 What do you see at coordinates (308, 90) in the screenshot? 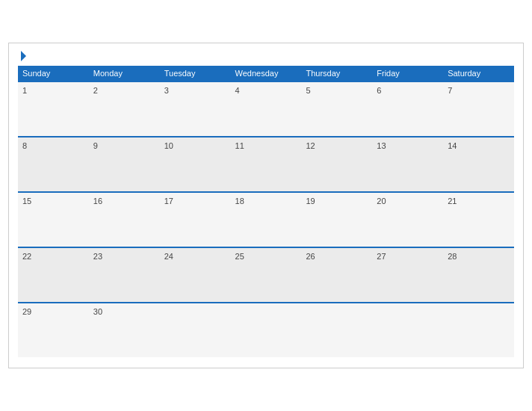
I see `day-number: 5` at bounding box center [308, 90].